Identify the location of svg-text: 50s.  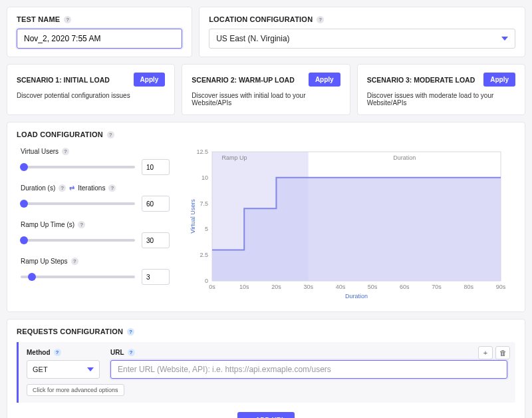
(372, 287).